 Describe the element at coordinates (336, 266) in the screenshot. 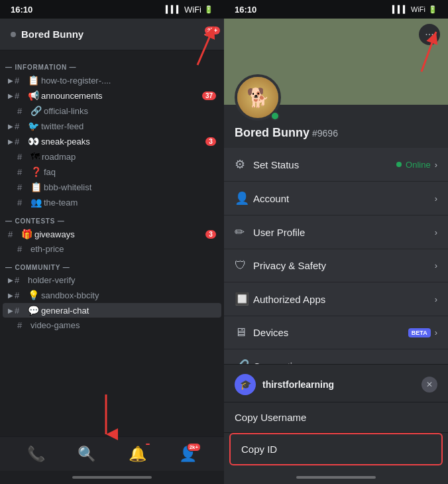

I see `menu-privacy-safety: 🛡 Privacy & Safety ›` at that location.